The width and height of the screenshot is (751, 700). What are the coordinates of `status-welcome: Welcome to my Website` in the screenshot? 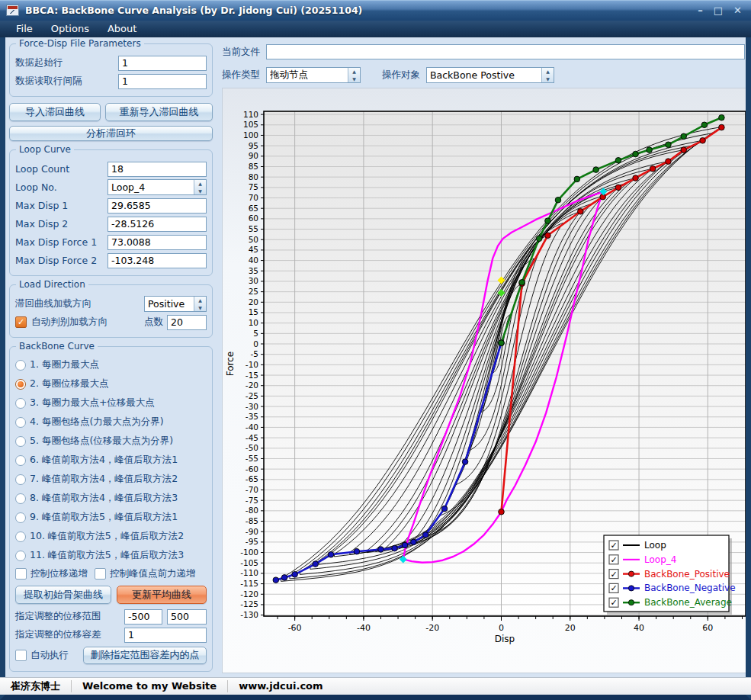 It's located at (149, 686).